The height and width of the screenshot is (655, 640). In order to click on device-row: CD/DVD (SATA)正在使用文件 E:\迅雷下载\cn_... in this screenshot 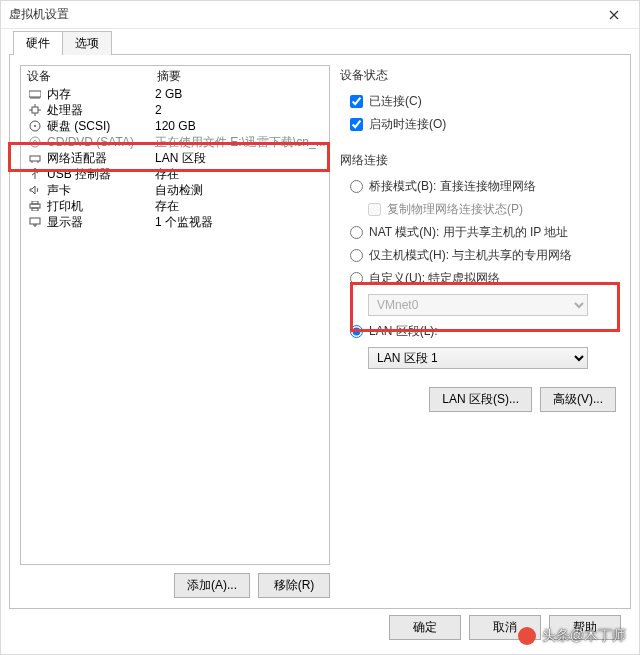, I will do `click(175, 142)`.